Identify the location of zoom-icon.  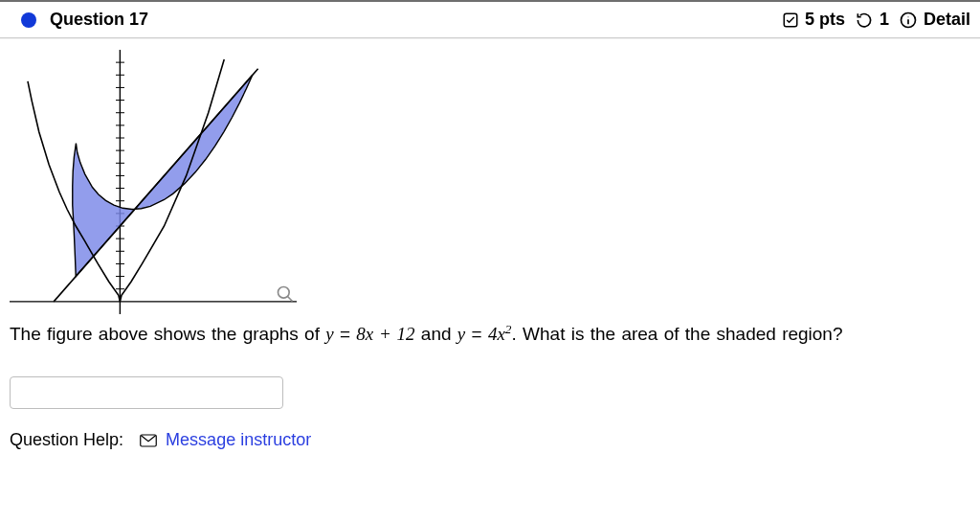
(285, 297).